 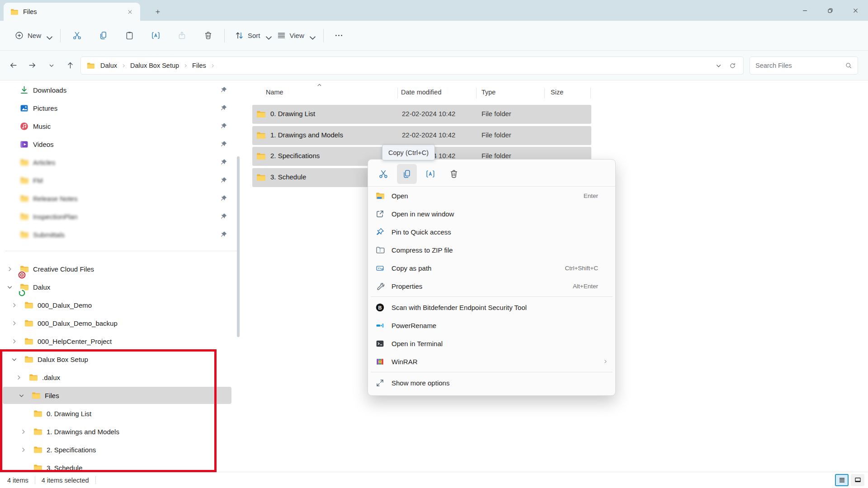 What do you see at coordinates (383, 174) in the screenshot?
I see `cut-quick-button` at bounding box center [383, 174].